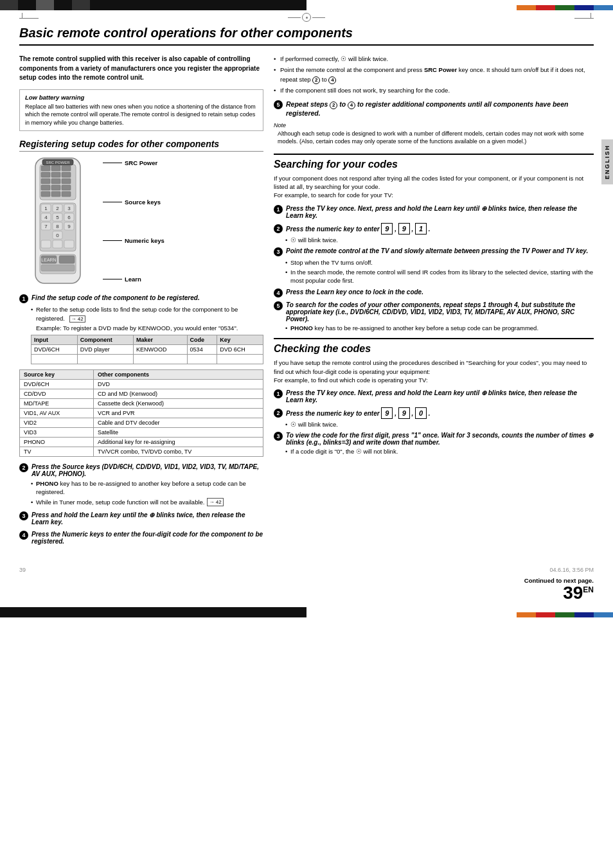 Image resolution: width=613 pixels, height=868 pixels. I want to click on search-step5-bullet-area: • PHONO key has to be re-assigned to ano…, so click(434, 328).